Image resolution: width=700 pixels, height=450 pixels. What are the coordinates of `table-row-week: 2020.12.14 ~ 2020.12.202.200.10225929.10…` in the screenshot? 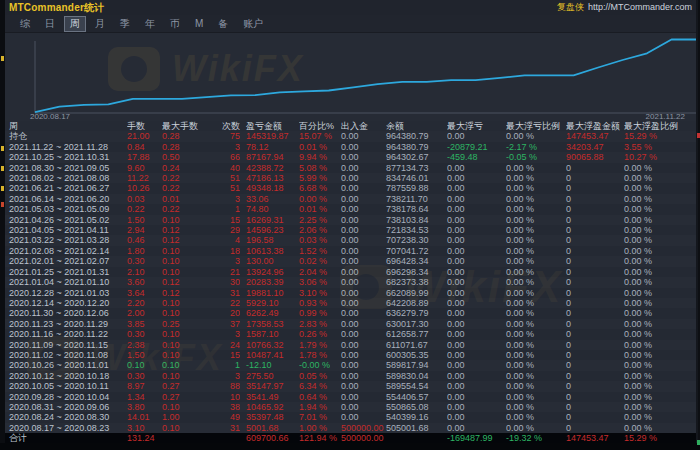 It's located at (350, 303).